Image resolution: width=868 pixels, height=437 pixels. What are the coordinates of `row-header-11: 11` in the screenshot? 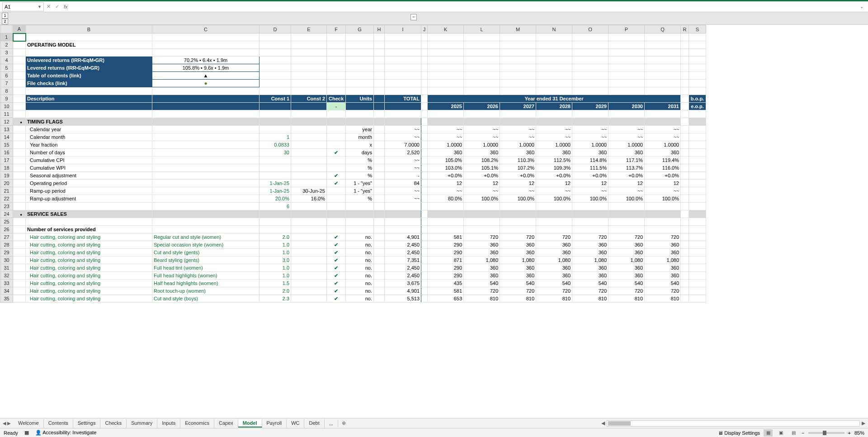 It's located at (7, 114).